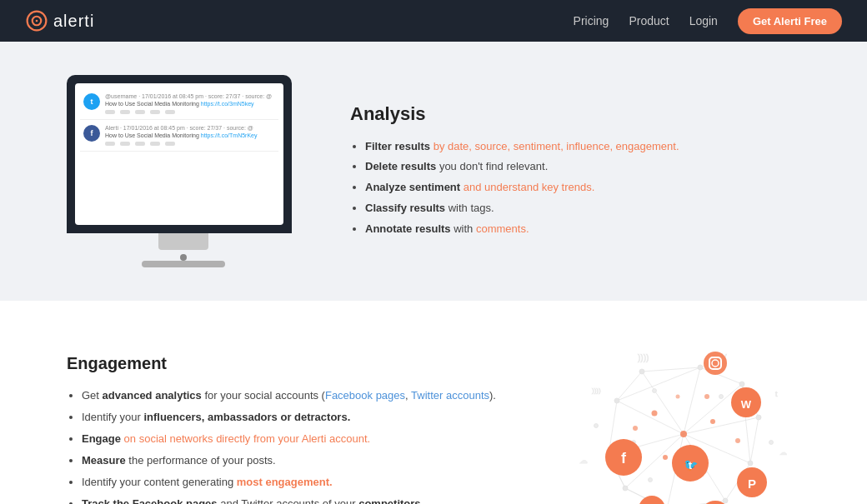  I want to click on engagement-bullet-3: Engage on social networks directly from …, so click(308, 439).